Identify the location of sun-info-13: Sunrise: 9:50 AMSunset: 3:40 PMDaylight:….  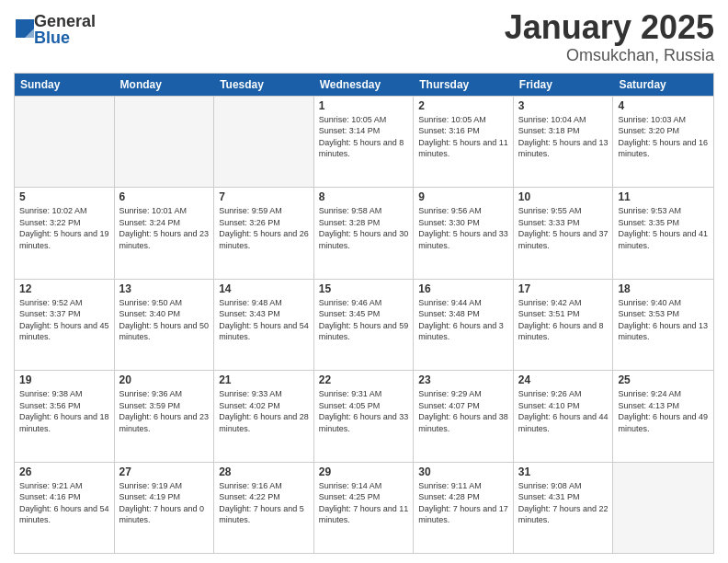
(165, 320).